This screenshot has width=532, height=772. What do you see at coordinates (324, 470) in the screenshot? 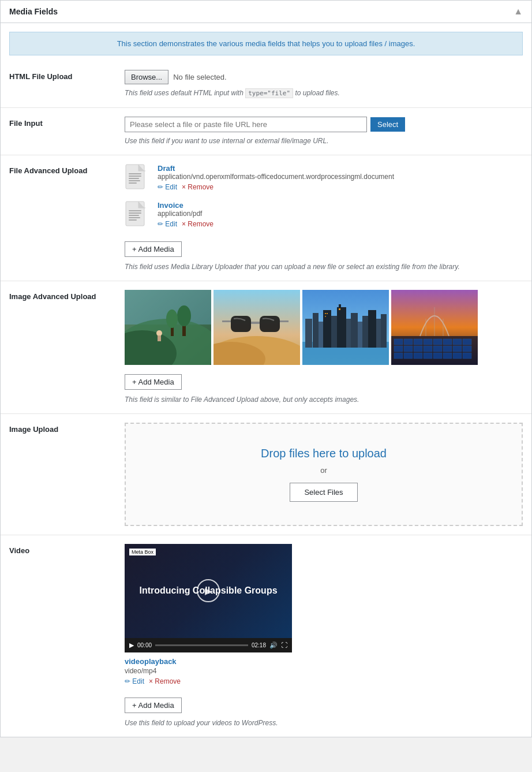
I see `drop-zone-or: or` at bounding box center [324, 470].